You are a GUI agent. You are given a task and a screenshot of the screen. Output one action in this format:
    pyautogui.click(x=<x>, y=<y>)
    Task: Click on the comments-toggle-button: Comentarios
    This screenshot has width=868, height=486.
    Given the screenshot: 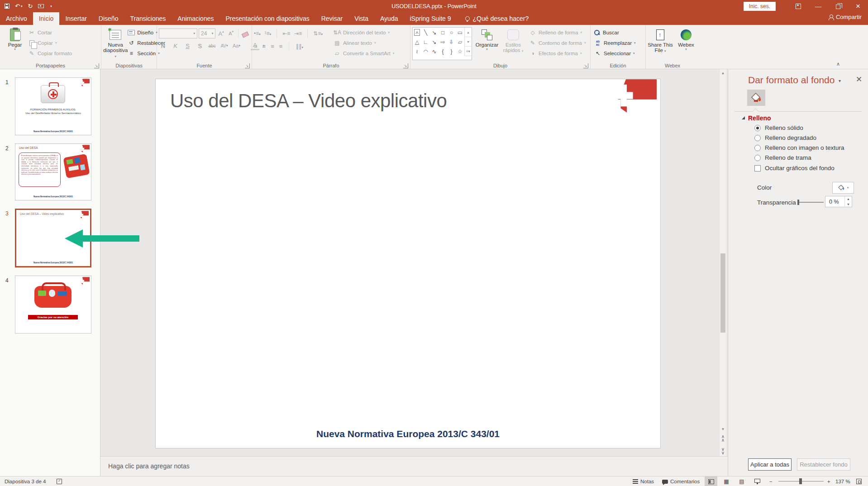 What is the action you would take?
    pyautogui.click(x=681, y=481)
    